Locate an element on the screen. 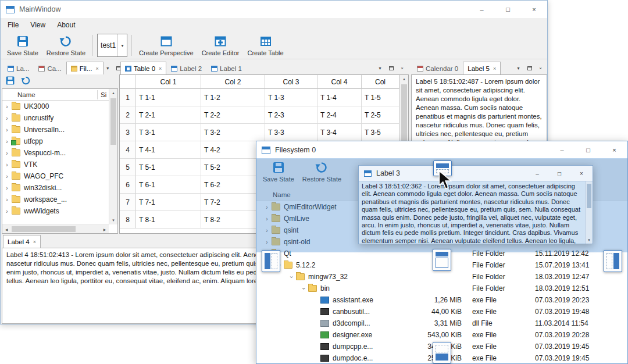 Image resolution: width=628 pixels, height=364 pixels. tab-label2: Label 2 is located at coordinates (186, 68).